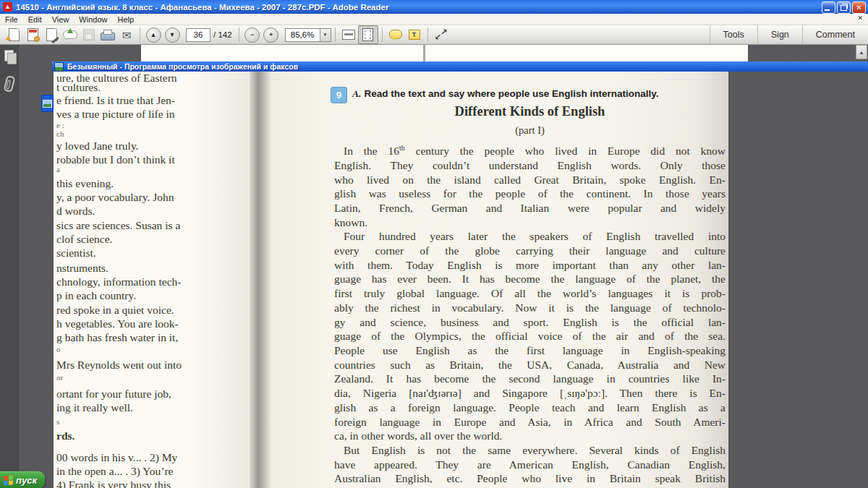  What do you see at coordinates (861, 52) in the screenshot?
I see `scrollbar-up-icon: ▲` at bounding box center [861, 52].